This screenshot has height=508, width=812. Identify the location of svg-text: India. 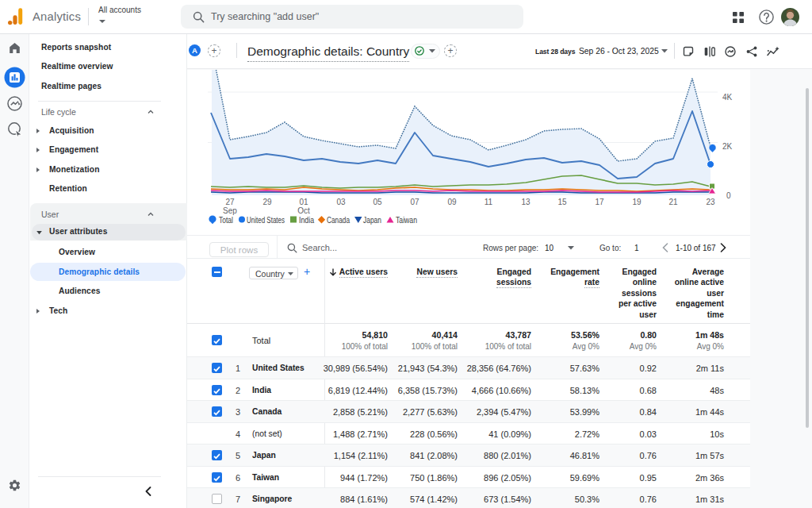
(306, 221).